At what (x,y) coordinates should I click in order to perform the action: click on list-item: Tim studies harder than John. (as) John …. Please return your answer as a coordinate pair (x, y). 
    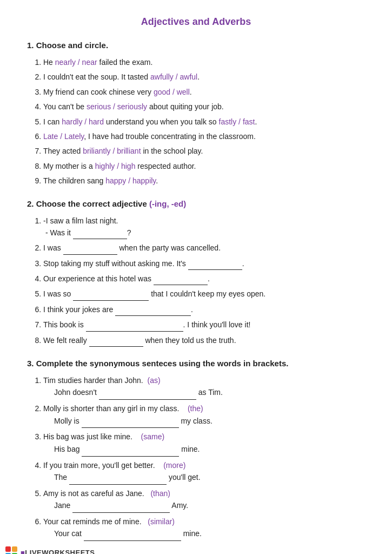
    Looking at the image, I should click on (204, 387).